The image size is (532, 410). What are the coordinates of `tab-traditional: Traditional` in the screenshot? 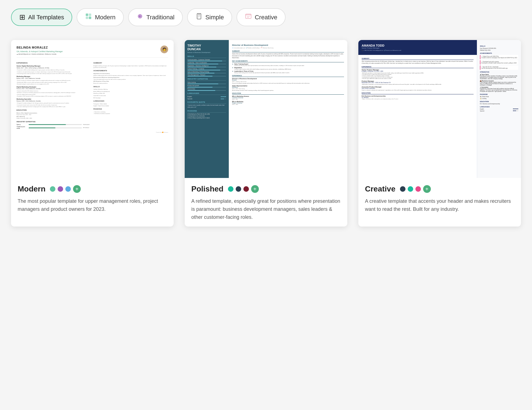 It's located at (155, 17).